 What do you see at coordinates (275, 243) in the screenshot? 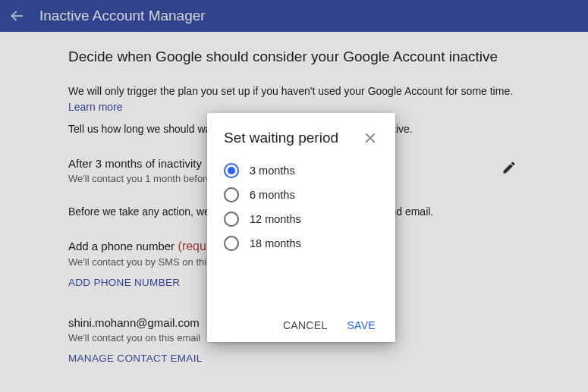
I see `radio-label: 18 months` at bounding box center [275, 243].